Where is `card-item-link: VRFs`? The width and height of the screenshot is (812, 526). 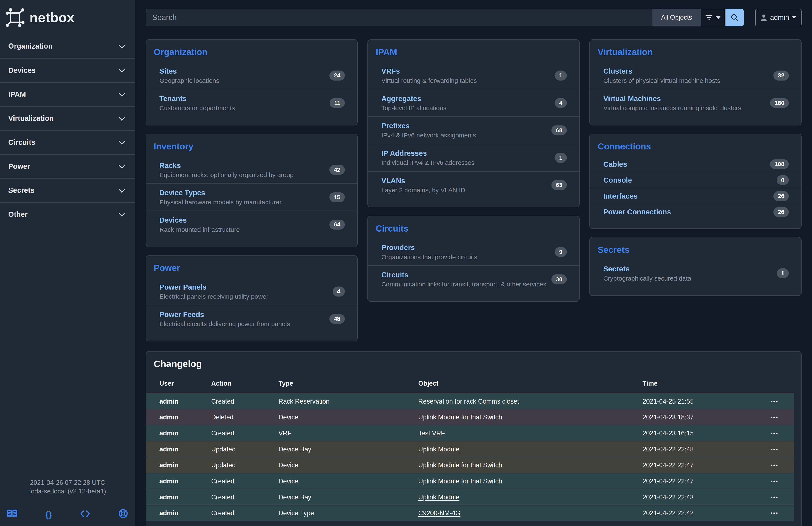
card-item-link: VRFs is located at coordinates (474, 71).